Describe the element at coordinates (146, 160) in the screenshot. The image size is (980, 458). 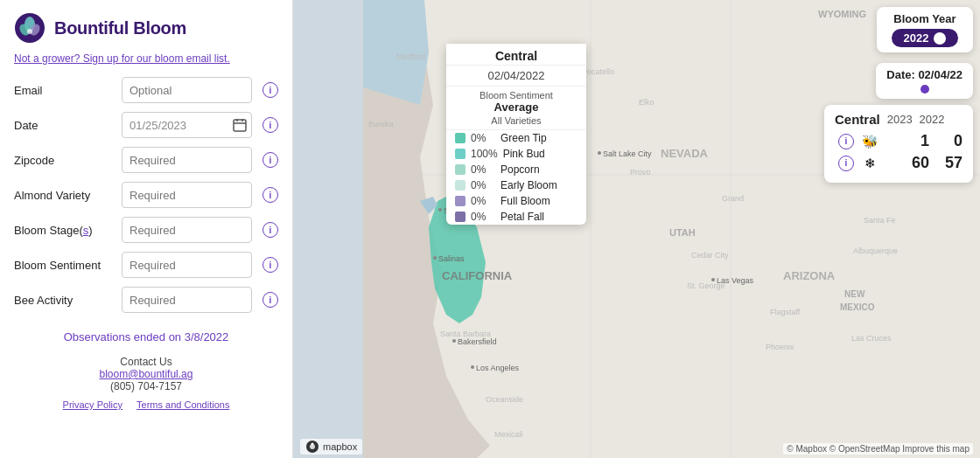
I see `form-row-zipcode: Zipcode i` at that location.